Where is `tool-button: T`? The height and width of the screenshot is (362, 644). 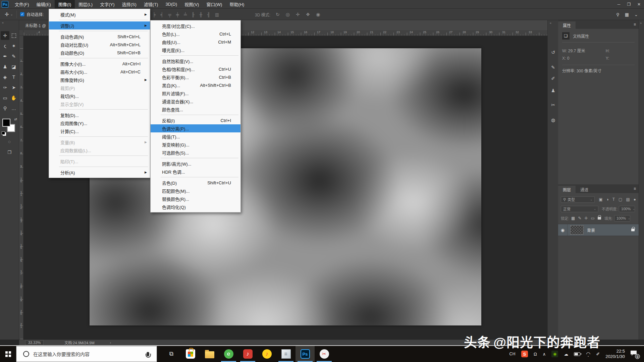
tool-button: T is located at coordinates (14, 77).